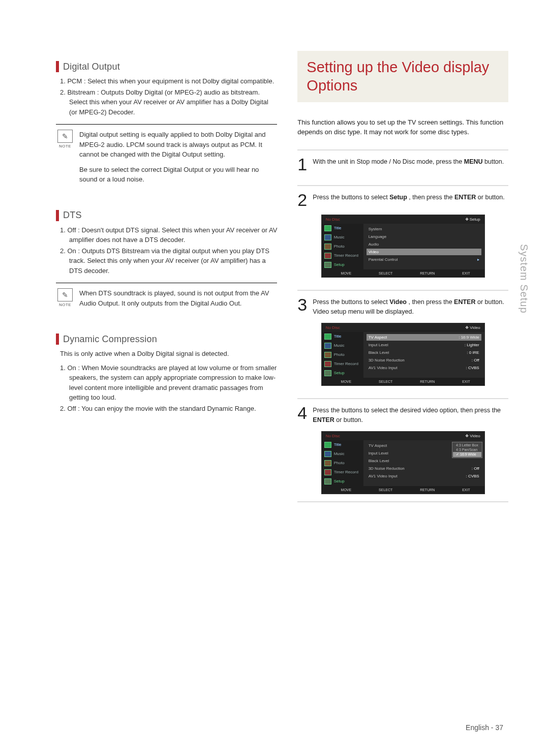 This screenshot has width=549, height=756. I want to click on list-item: 1. PCM : Select this when your equipment…, so click(173, 81).